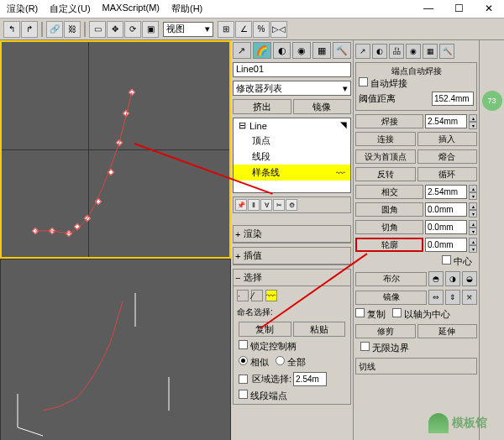  What do you see at coordinates (322, 50) in the screenshot?
I see `display-tab-icon: ▦` at bounding box center [322, 50].